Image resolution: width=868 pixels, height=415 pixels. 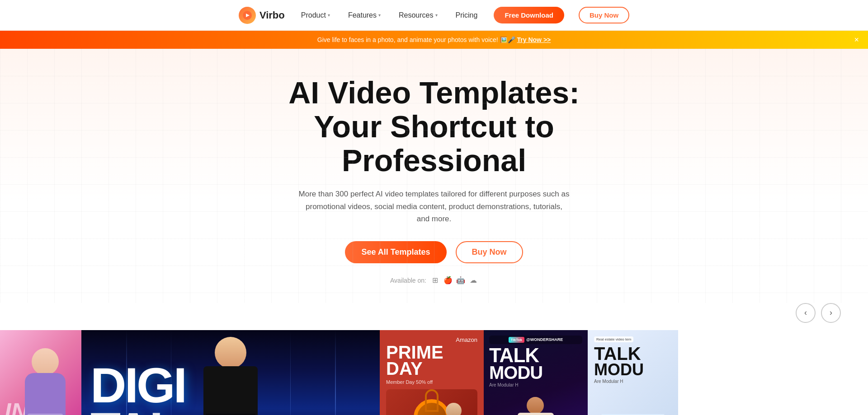 What do you see at coordinates (396, 252) in the screenshot?
I see `see-all-templates-button: See All Templates` at bounding box center [396, 252].